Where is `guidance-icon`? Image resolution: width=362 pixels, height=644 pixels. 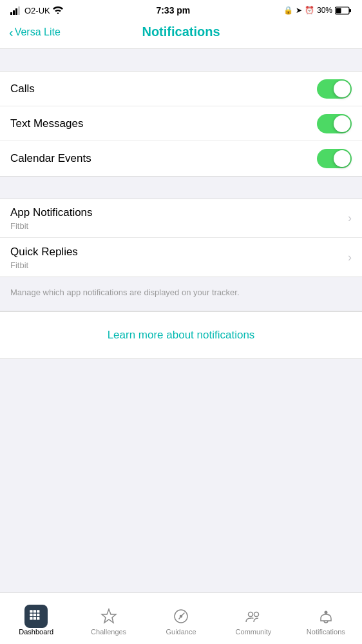
guidance-icon is located at coordinates (181, 616).